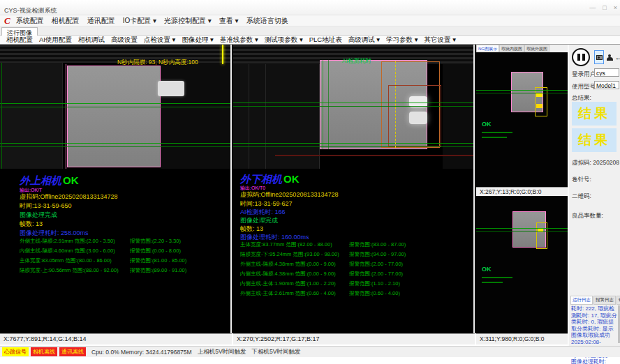 This screenshot has height=364, width=620. What do you see at coordinates (290, 255) in the screenshot?
I see `measure-row: 隔膜宽度-下:95.24mm 范围:(93.00 - 98.00)` at bounding box center [290, 255].